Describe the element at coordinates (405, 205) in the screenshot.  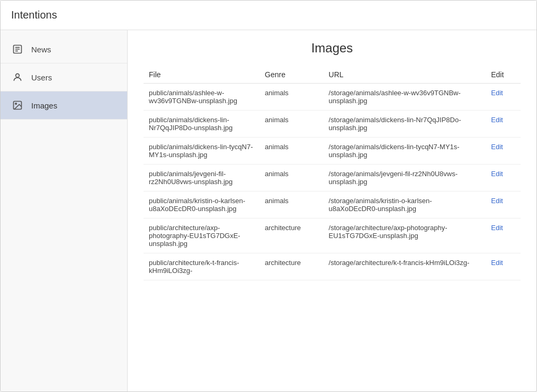
I see `cell-url: /storage/animals/kristin-o-karlsen-u8aXo…` at that location.